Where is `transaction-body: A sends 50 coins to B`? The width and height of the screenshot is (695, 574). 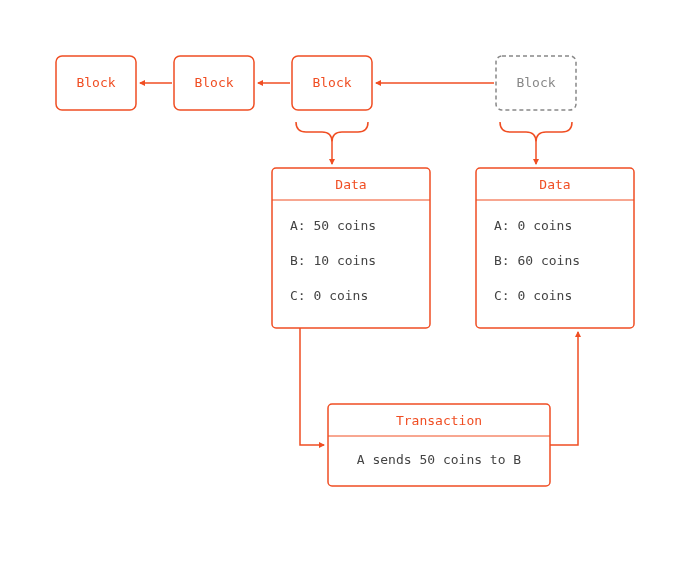 transaction-body: A sends 50 coins to B is located at coordinates (440, 460).